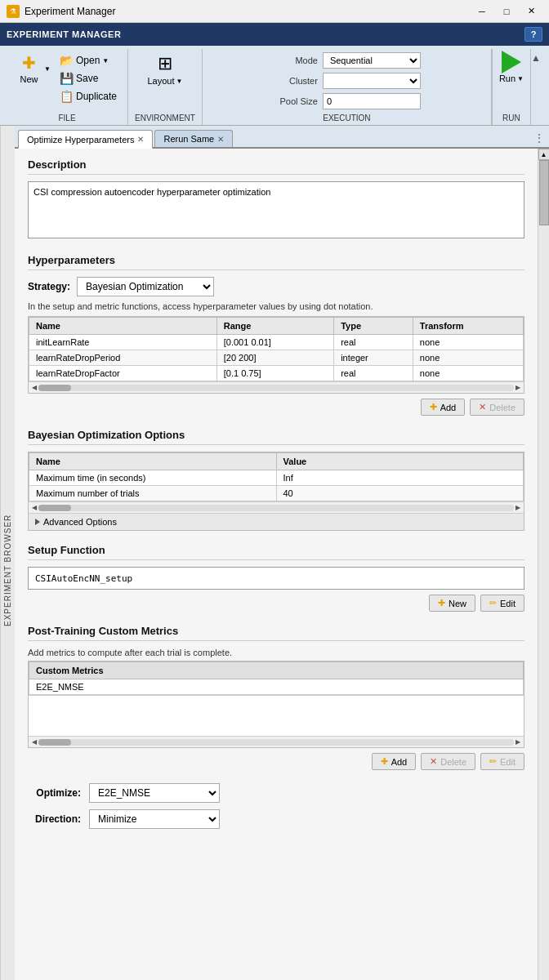 This screenshot has width=549, height=980. Describe the element at coordinates (276, 343) in the screenshot. I see `hp-row: initLearnRate[0.001 0.01]realnone` at that location.